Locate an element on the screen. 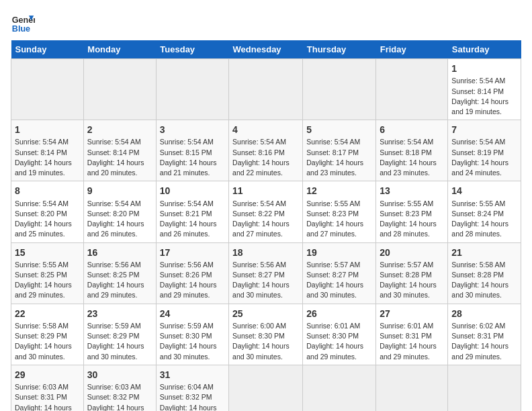 This screenshot has height=411, width=532. calendar-cell: 29Sunrise: 6:03 AMSunset: 8:31 PMDayligh… is located at coordinates (48, 388).